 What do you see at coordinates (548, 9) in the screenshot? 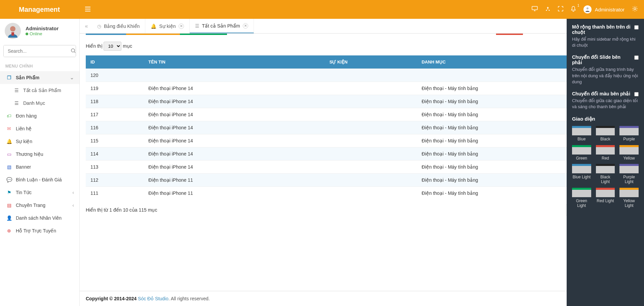
I see `recycle-icon` at bounding box center [548, 9].